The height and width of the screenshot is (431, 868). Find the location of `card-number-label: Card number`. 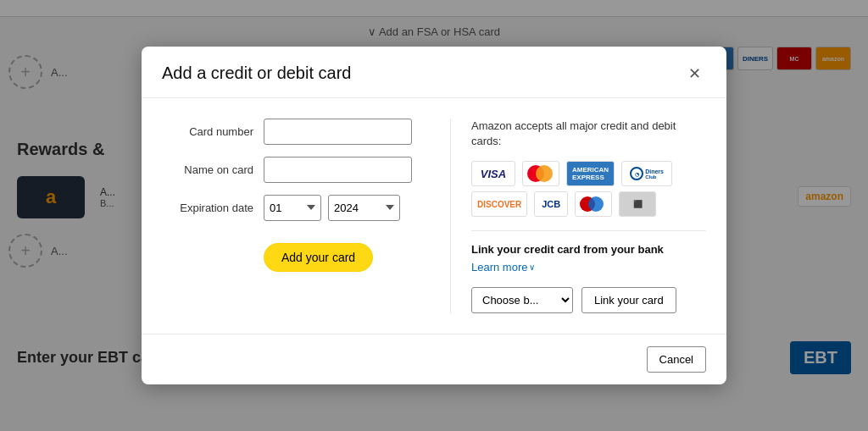

card-number-label: Card number is located at coordinates (213, 132).